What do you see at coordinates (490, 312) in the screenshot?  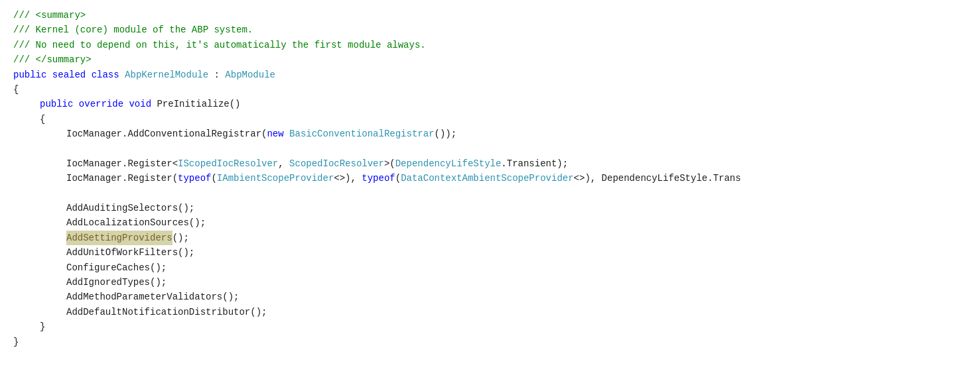 I see `code-line: AddDefaultNotificationDistributor();` at bounding box center [490, 312].